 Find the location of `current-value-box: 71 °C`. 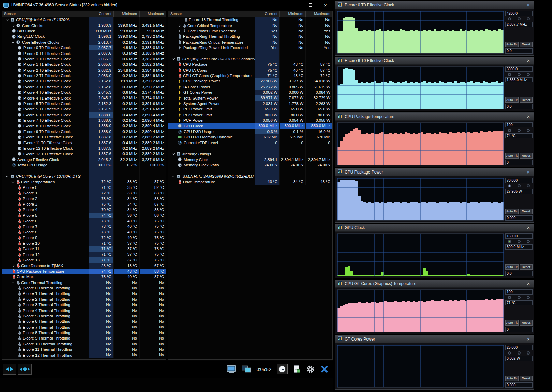

current-value-box: 71 °C is located at coordinates (519, 303).